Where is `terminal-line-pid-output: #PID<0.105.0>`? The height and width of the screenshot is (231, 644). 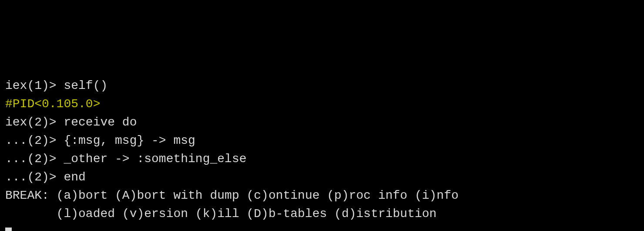 terminal-line-pid-output: #PID<0.105.0> is located at coordinates (322, 104).